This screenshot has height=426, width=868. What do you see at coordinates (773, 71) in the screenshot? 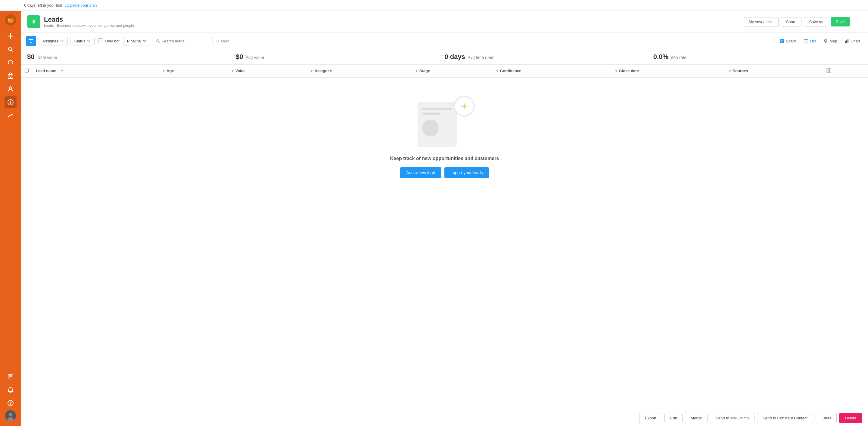
I see `sources-header: ▼ Sources` at bounding box center [773, 71].